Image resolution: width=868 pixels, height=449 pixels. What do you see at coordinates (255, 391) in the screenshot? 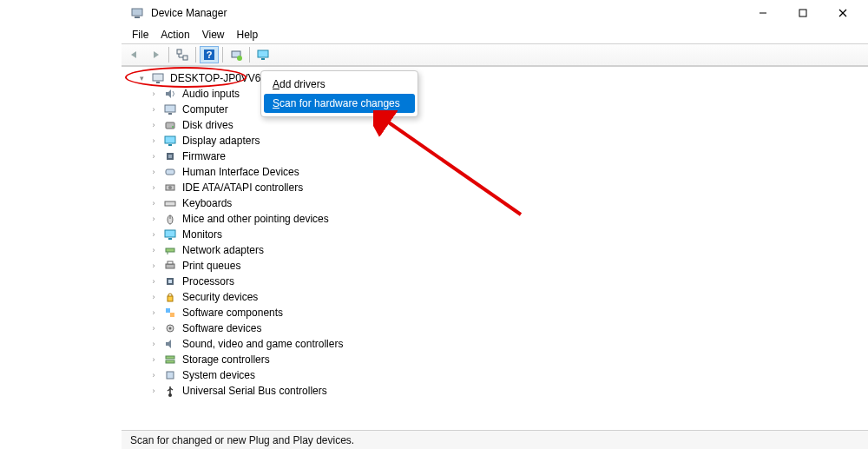
I see `tree-node-label: Universal Serial Bus controllers` at bounding box center [255, 391].